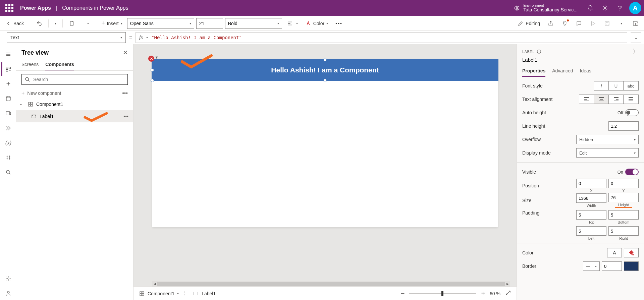 This screenshot has width=644, height=300. Describe the element at coordinates (8, 143) in the screenshot. I see `variables-icon: (x)` at that location.